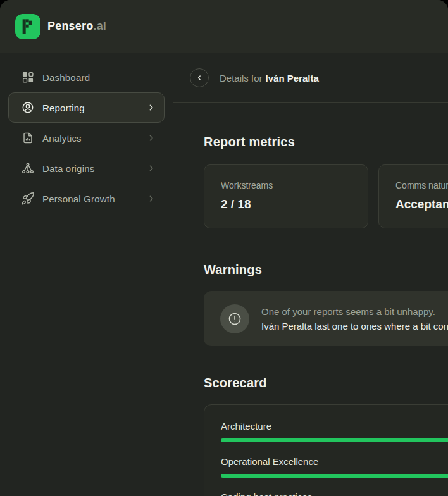  Describe the element at coordinates (286, 185) in the screenshot. I see `metric-label: Workstreams` at that location.